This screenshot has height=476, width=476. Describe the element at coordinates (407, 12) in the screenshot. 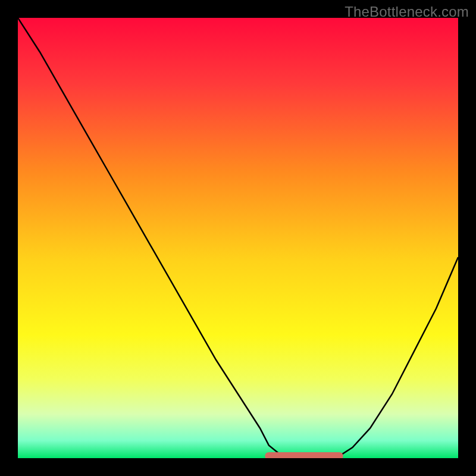

I see `watermark-label: TheBottleneck.com` at that location.